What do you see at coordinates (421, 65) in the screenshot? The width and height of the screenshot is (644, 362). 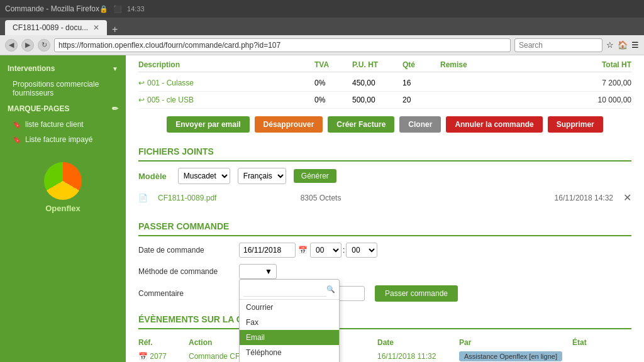 I see `col-qte: Qté` at bounding box center [421, 65].